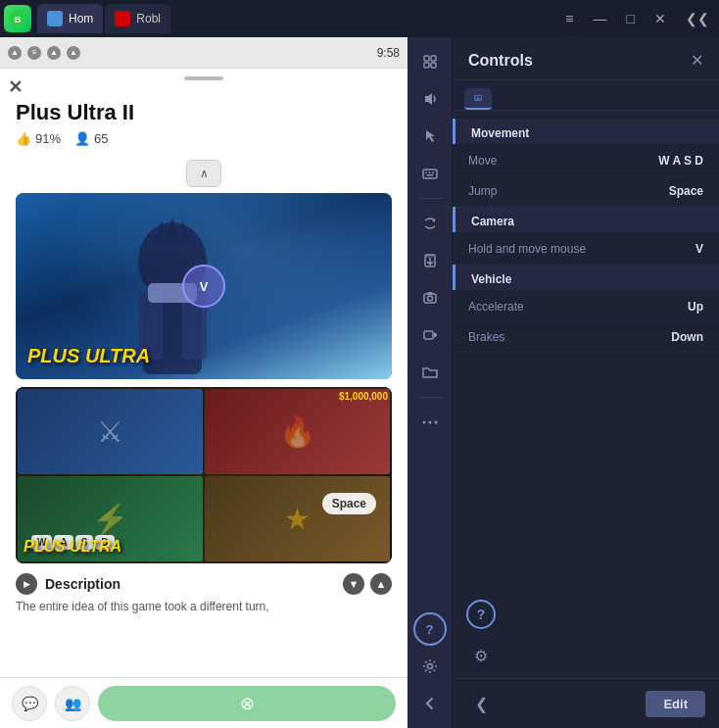 Image resolution: width=719 pixels, height=728 pixels. I want to click on toolbar-help-button: ?, so click(430, 629).